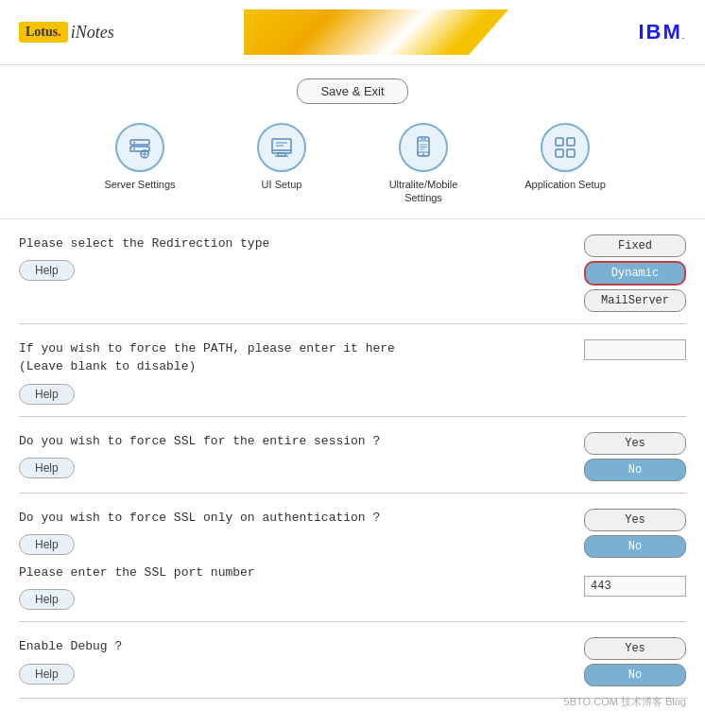 The height and width of the screenshot is (728, 705). What do you see at coordinates (282, 165) in the screenshot?
I see `nav-item-ui-setup: UI Setup` at bounding box center [282, 165].